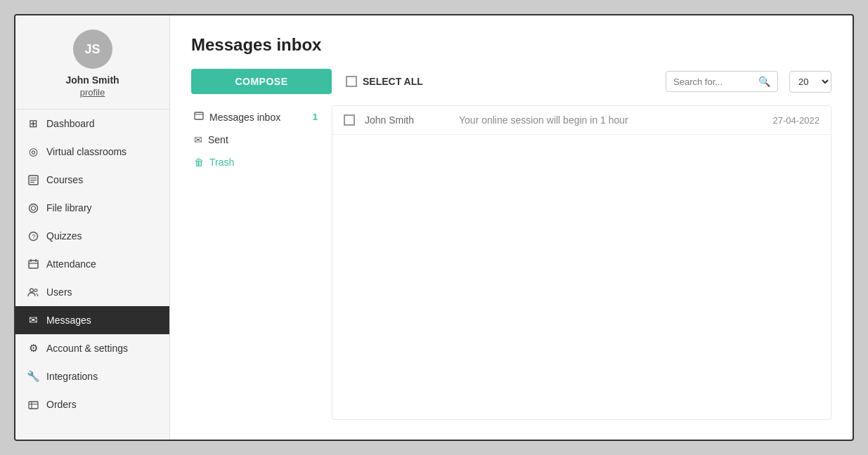  What do you see at coordinates (261, 81) in the screenshot?
I see `compose-button: COMPOSE` at bounding box center [261, 81].